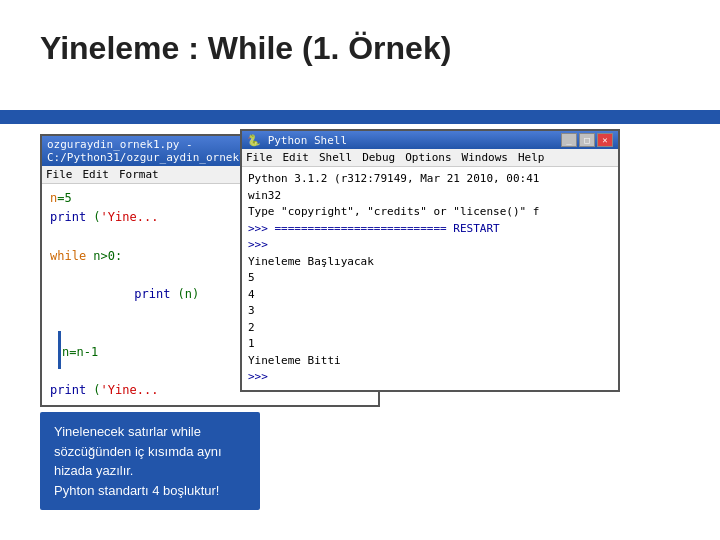 This screenshot has height=540, width=720. What do you see at coordinates (430, 212) in the screenshot?
I see `shell-out-3: Type "copyright", "credits" or "license(…` at bounding box center [430, 212].